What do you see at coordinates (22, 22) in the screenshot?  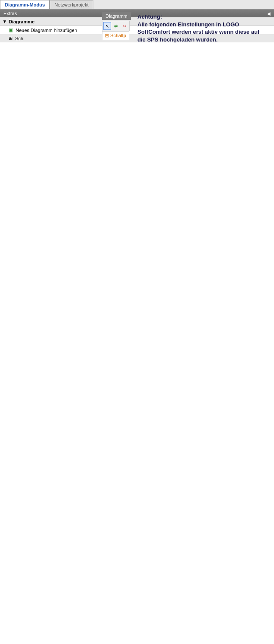 I see `diagrams-label: Diagramme` at bounding box center [22, 22].